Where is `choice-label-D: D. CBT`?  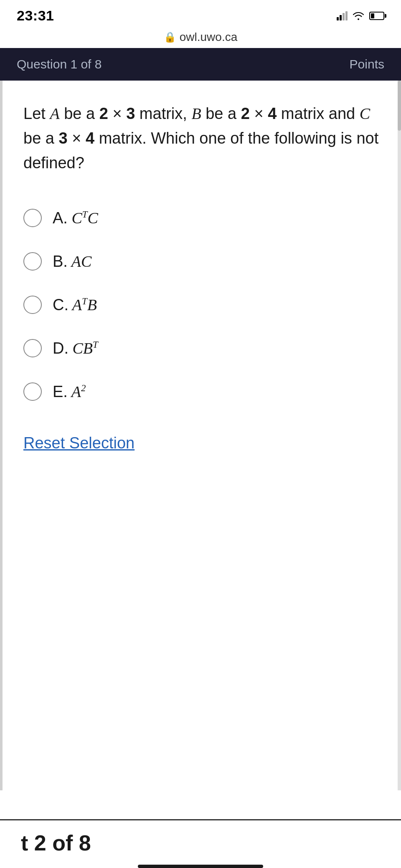
choice-label-D: D. CBT is located at coordinates (75, 348).